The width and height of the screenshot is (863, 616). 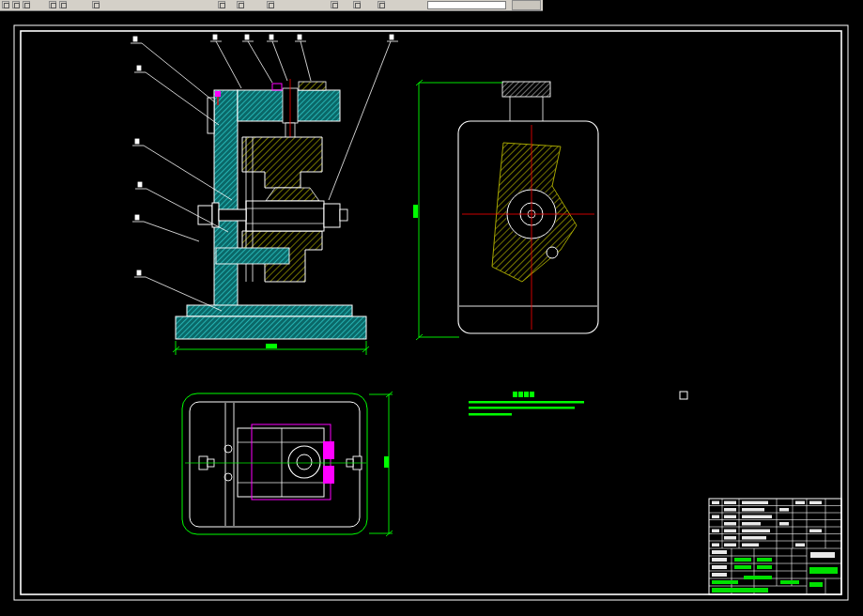 What do you see at coordinates (282, 162) in the screenshot?
I see `clamp-upper-section` at bounding box center [282, 162].